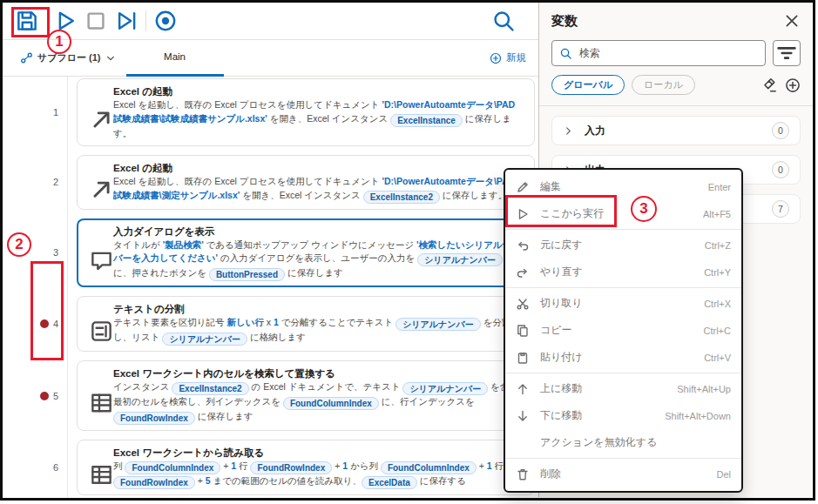 This screenshot has width=818, height=504. I want to click on save-button, so click(27, 21).